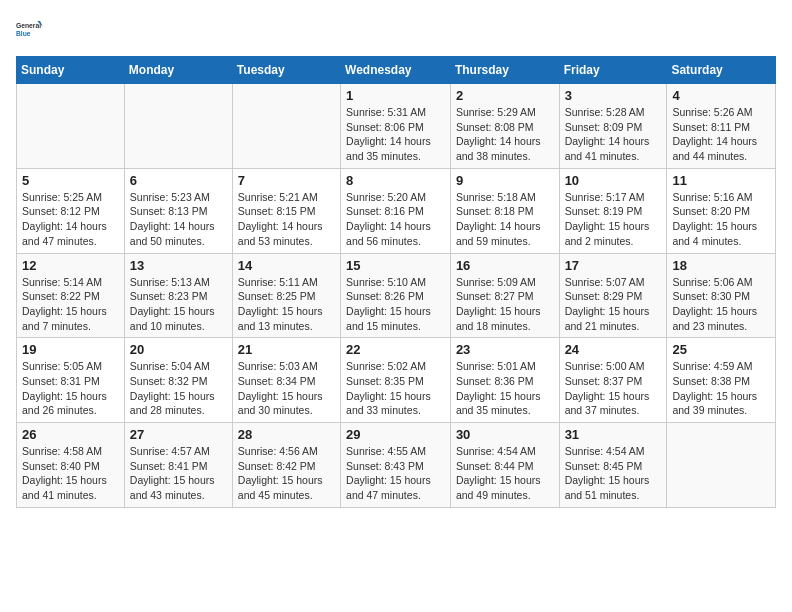 Image resolution: width=792 pixels, height=612 pixels. Describe the element at coordinates (721, 266) in the screenshot. I see `day-number: 18` at that location.